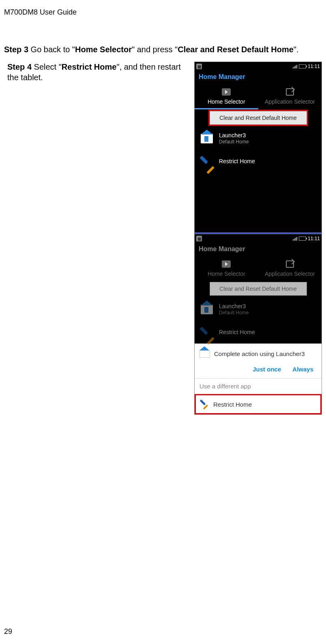  I want to click on step3-t2: " and press ", so click(155, 49).